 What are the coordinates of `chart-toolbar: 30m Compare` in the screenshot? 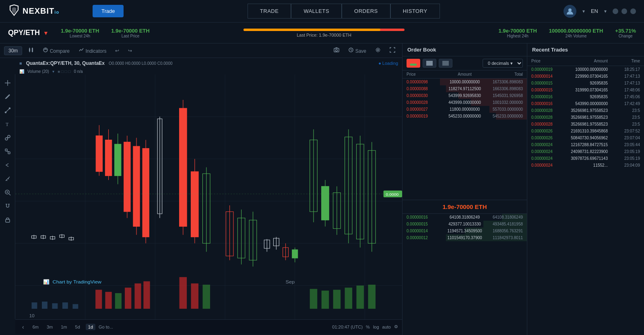 It's located at (201, 51).